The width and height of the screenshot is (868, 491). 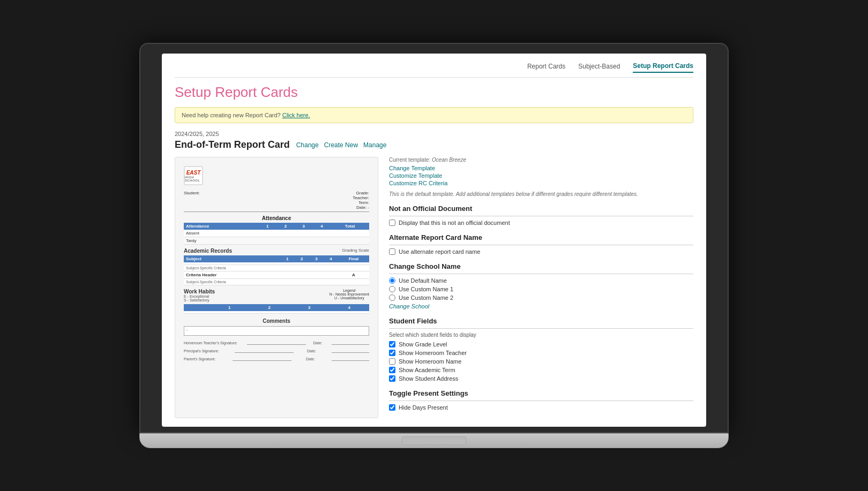 What do you see at coordinates (276, 275) in the screenshot?
I see `table-row: Criteria Header A` at bounding box center [276, 275].